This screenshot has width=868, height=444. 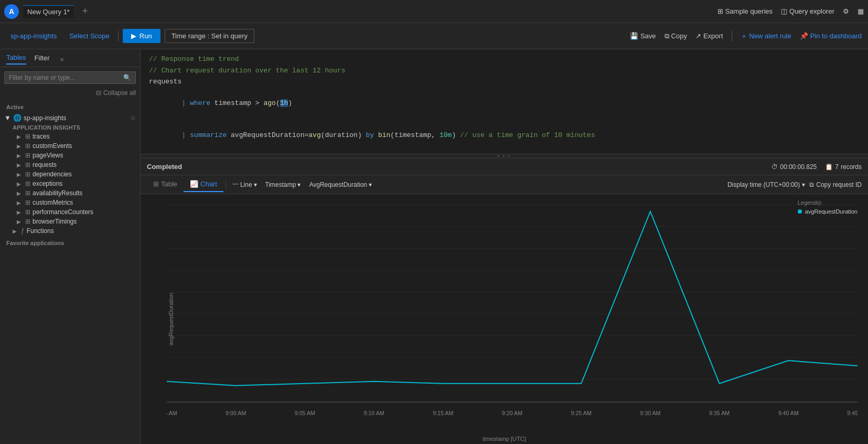 What do you see at coordinates (749, 12) in the screenshot?
I see `sample-queries-label: Sample queries` at bounding box center [749, 12].